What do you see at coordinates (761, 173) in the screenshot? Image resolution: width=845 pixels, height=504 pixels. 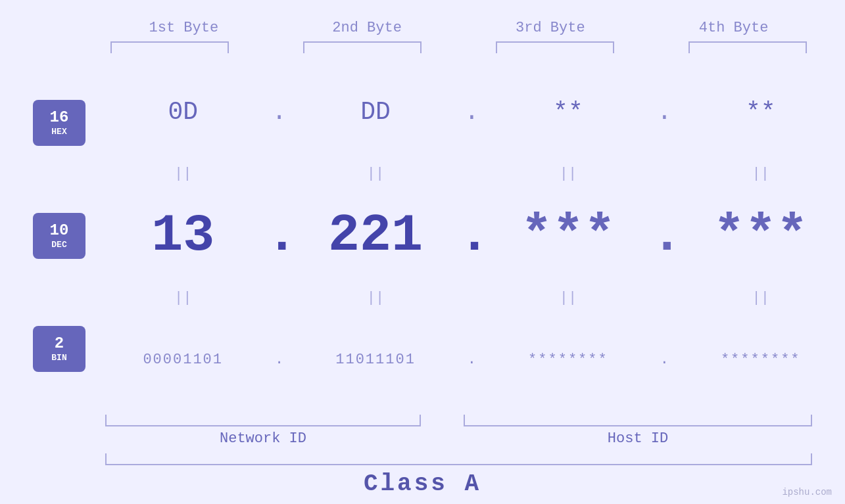 I see `eq1-b4: ||` at bounding box center [761, 173].